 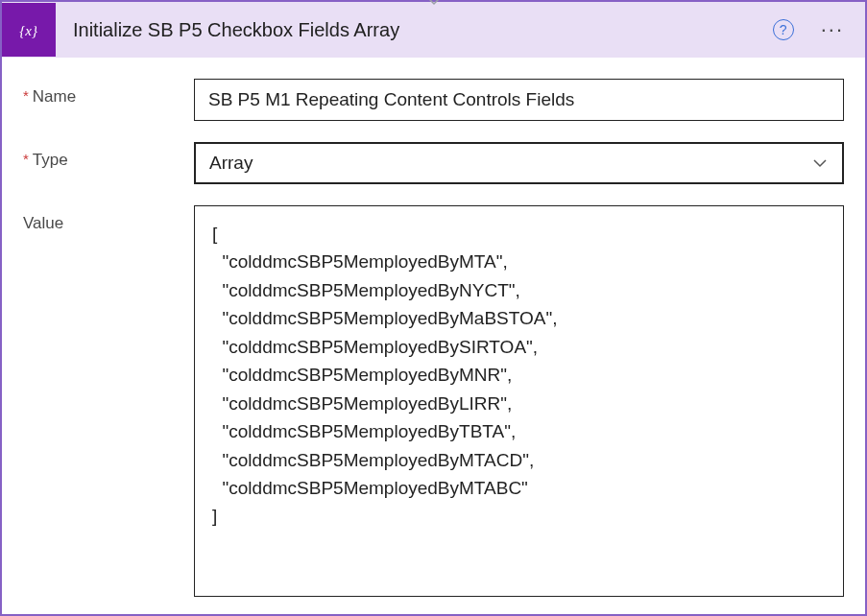 What do you see at coordinates (29, 30) in the screenshot?
I see `variable-icon: {x}` at bounding box center [29, 30].